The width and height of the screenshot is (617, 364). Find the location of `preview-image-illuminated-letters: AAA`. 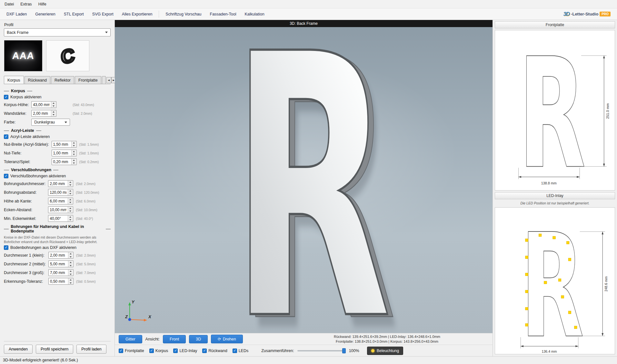

preview-image-illuminated-letters: AAA is located at coordinates (23, 56).